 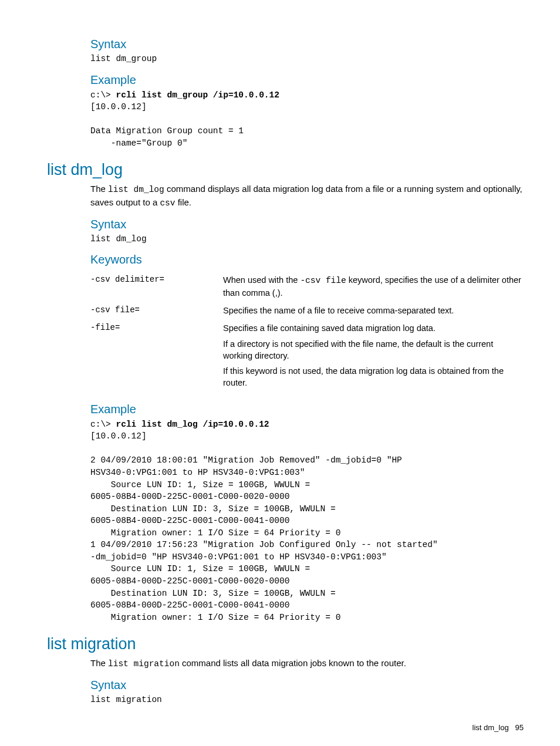 I want to click on example-command: rcli list dm_group /ip=10.0.0.12, so click(x=198, y=95).